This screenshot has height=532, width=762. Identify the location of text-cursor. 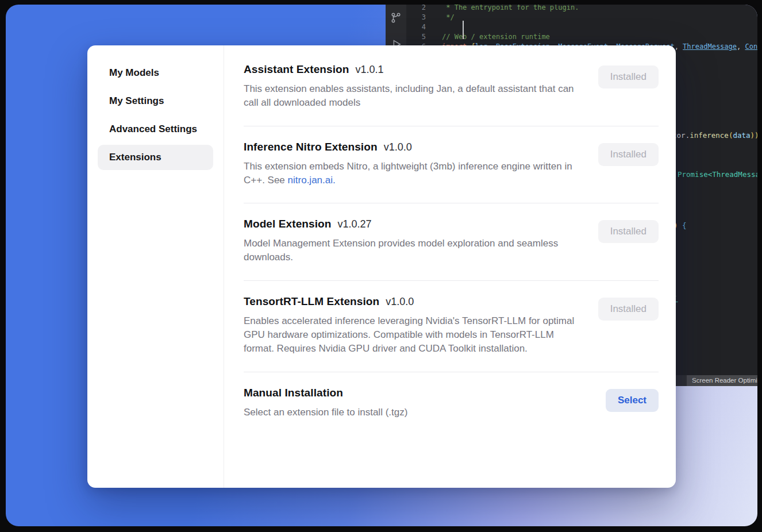
(463, 30).